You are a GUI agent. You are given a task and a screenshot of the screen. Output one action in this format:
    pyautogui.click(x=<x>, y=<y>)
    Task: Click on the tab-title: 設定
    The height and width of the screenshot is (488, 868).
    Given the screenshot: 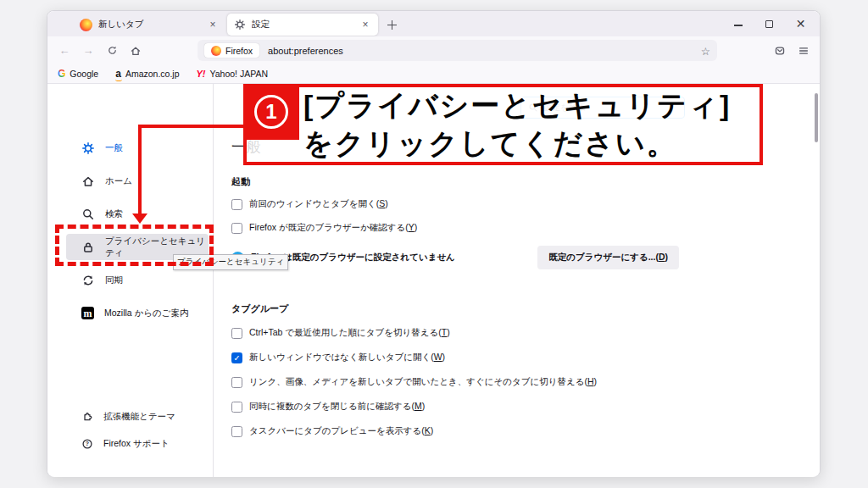 What is the action you would take?
    pyautogui.click(x=303, y=25)
    